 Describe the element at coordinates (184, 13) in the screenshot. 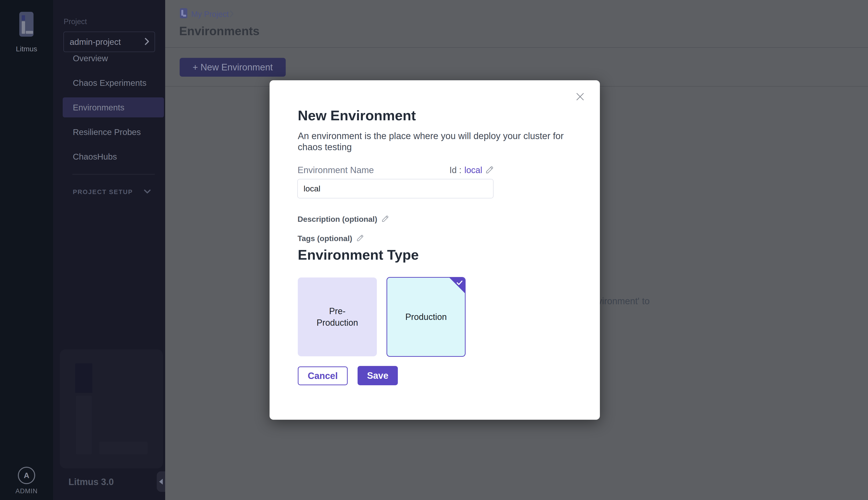

I see `breadcrumb-project-icon` at that location.